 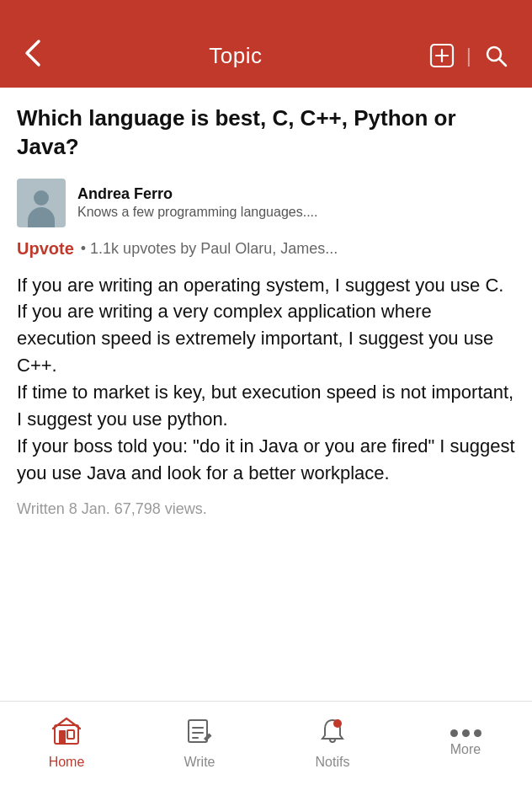 What do you see at coordinates (66, 733) in the screenshot?
I see `home-icon` at bounding box center [66, 733].